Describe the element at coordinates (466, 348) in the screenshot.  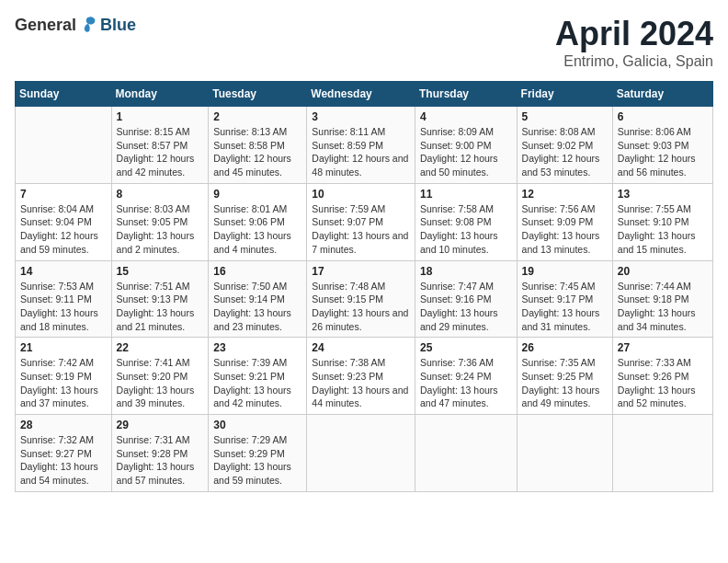
I see `day-number: 25` at that location.